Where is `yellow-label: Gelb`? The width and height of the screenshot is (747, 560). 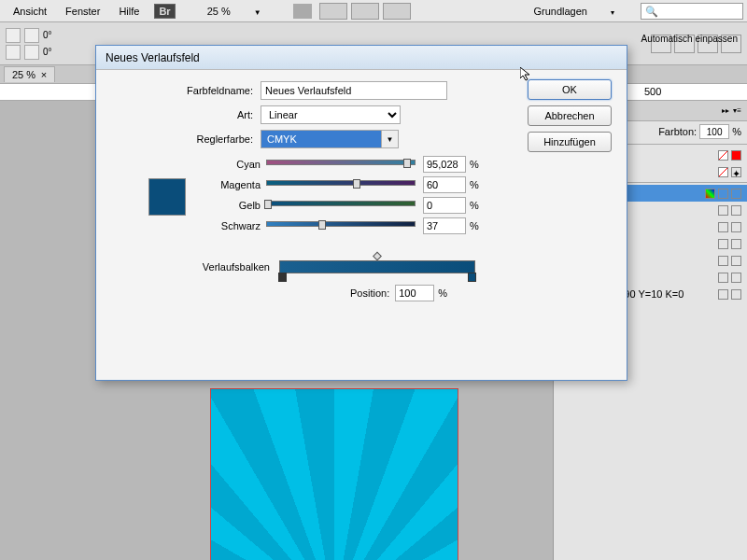
yellow-label: Gelb is located at coordinates (233, 205).